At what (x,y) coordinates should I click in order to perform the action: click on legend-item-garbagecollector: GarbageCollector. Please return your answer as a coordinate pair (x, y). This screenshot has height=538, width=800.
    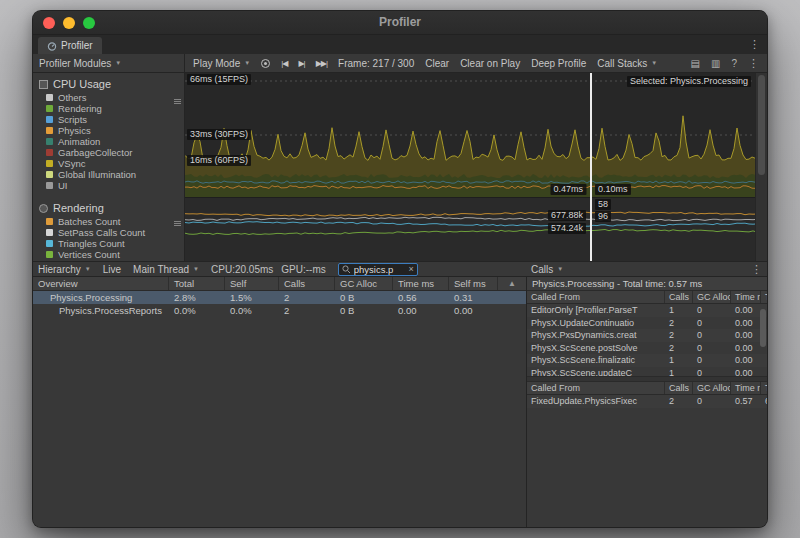
    Looking at the image, I should click on (115, 152).